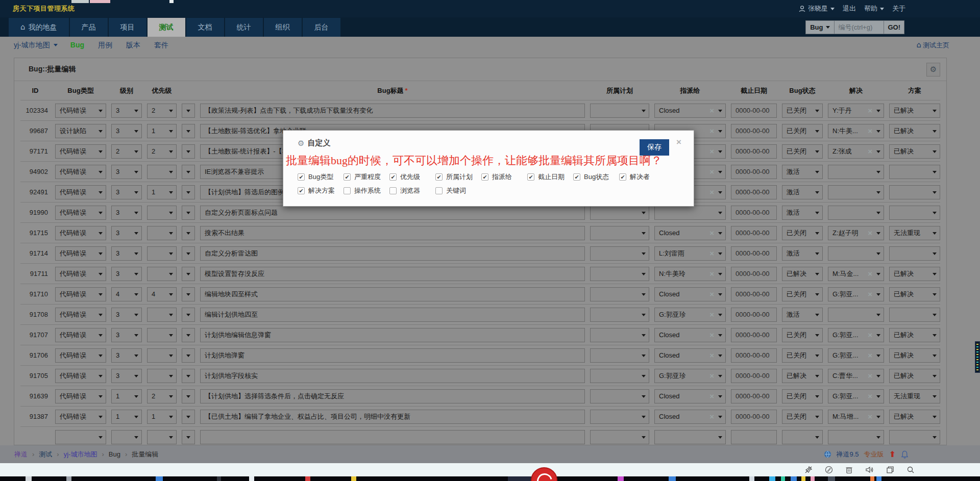 The width and height of the screenshot is (980, 481). I want to click on status-select: 激活, so click(802, 192).